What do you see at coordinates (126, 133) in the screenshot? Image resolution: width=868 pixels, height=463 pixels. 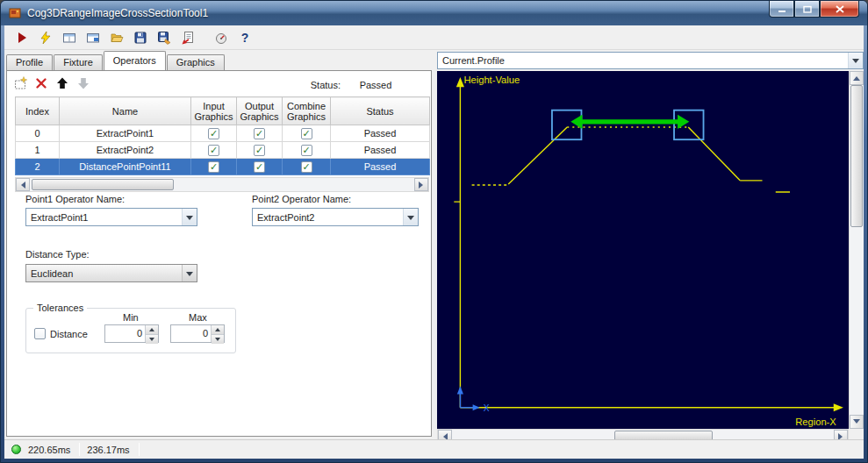 I see `cell-name: ExtractPoint1` at bounding box center [126, 133].